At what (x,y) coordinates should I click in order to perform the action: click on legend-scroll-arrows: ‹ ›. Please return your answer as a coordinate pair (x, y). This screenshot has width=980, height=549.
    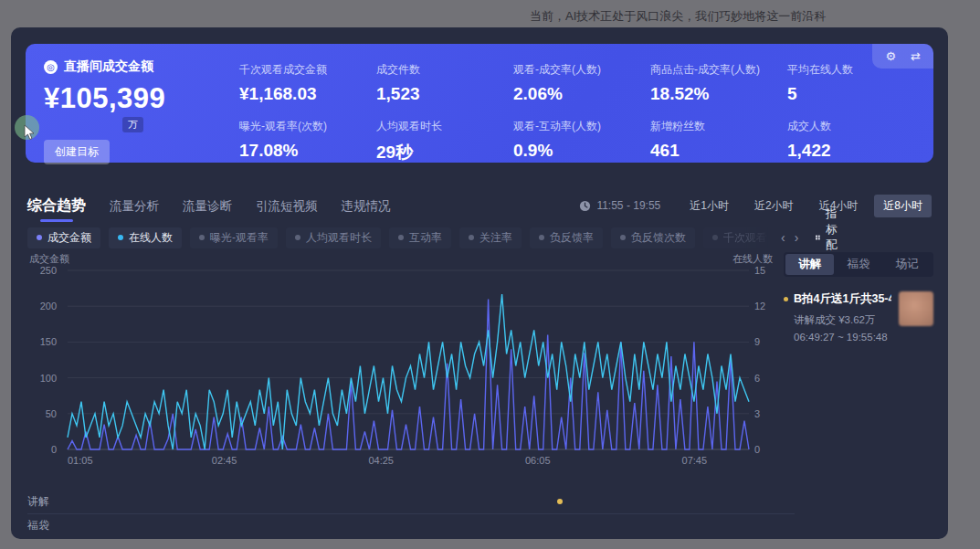
    Looking at the image, I should click on (789, 238).